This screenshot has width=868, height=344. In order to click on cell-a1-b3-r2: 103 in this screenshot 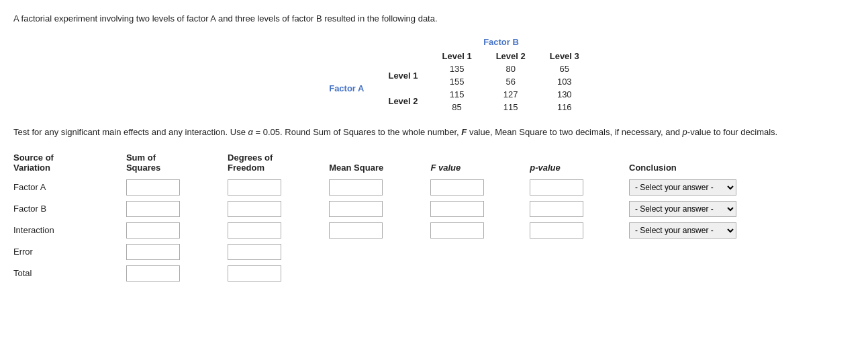, I will do `click(565, 82)`.